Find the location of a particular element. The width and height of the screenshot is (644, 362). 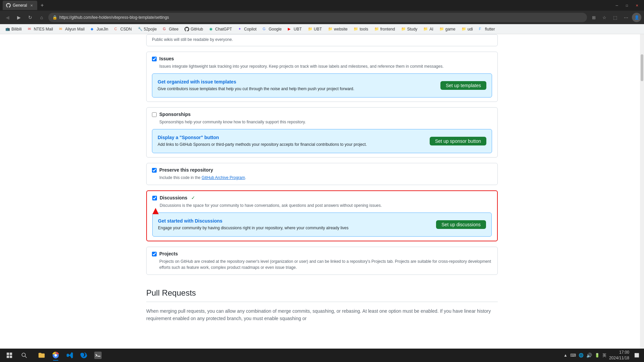

forward-button: ▶ is located at coordinates (19, 17).